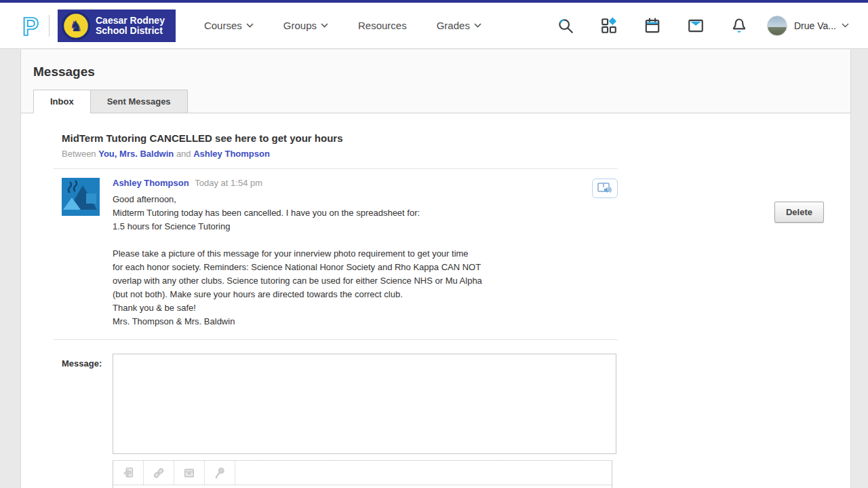 Image resolution: width=868 pixels, height=488 pixels. What do you see at coordinates (189, 473) in the screenshot?
I see `attach-resource-icon` at bounding box center [189, 473].